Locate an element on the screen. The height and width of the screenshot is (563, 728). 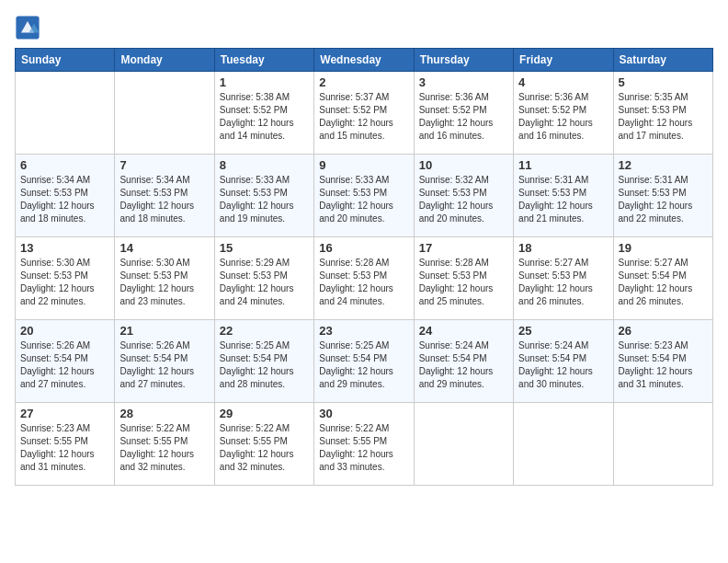
day-info: Sunrise: 5:29 AM Sunset: 5:53 PM Dayligh… is located at coordinates (265, 282).